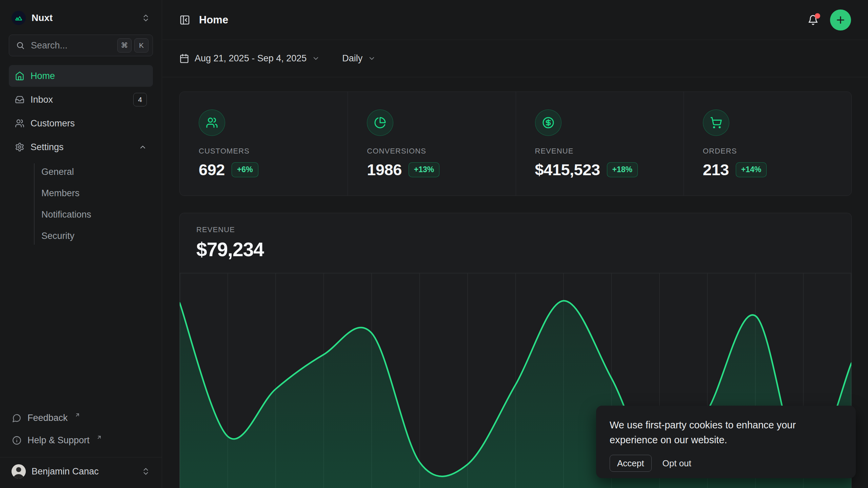 Image resolution: width=868 pixels, height=488 pixels. Describe the element at coordinates (97, 172) in the screenshot. I see `sidebar-item-general: General` at that location.